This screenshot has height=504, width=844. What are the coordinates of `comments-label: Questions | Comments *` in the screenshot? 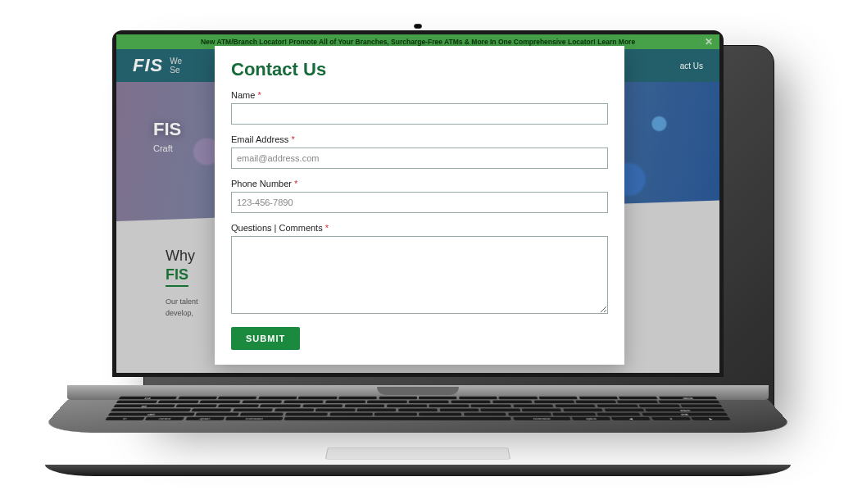 It's located at (420, 228).